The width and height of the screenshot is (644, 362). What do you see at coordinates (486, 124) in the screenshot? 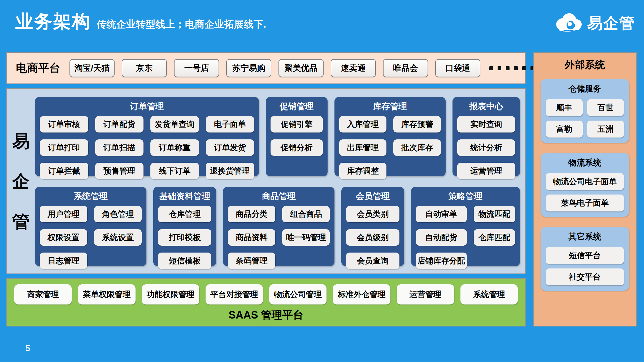
I see `module-button: 实时查询` at bounding box center [486, 124].